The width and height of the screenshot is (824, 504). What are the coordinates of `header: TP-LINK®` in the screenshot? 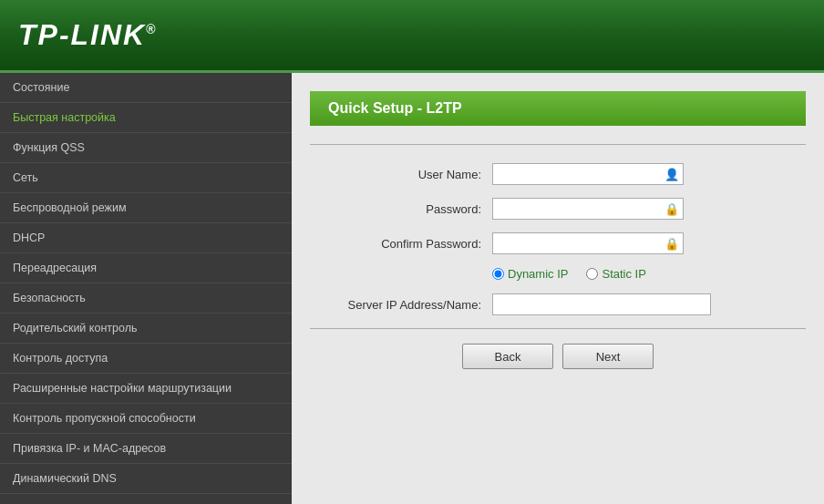 It's located at (412, 36).